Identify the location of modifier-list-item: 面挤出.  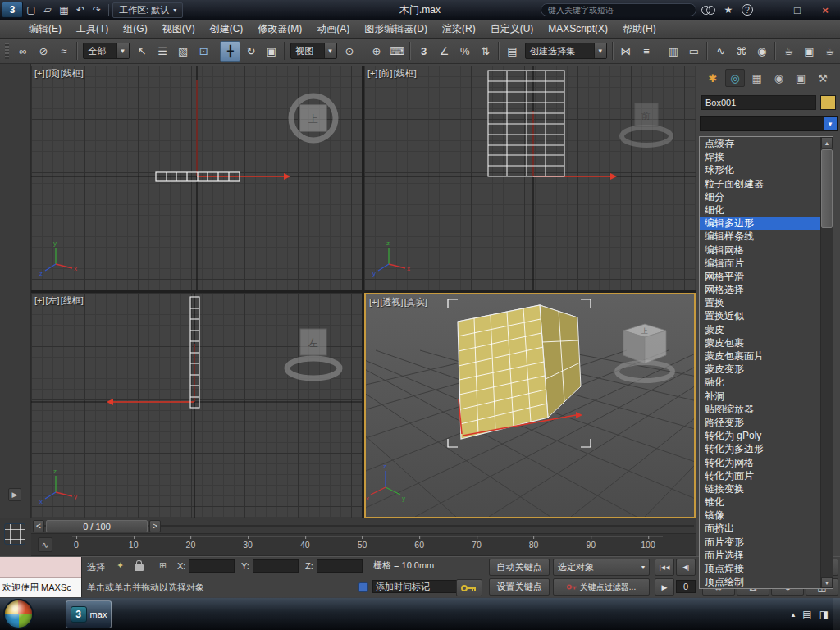
(760, 528).